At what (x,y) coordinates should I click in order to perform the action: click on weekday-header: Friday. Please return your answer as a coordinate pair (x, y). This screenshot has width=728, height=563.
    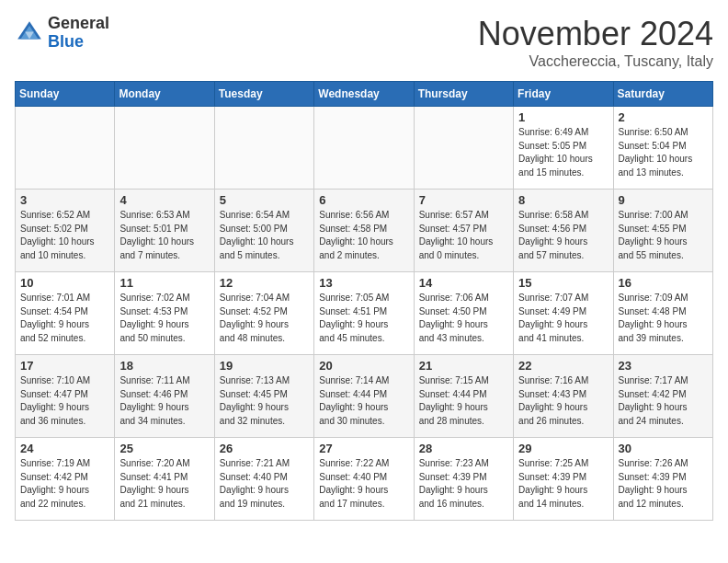
    Looking at the image, I should click on (563, 94).